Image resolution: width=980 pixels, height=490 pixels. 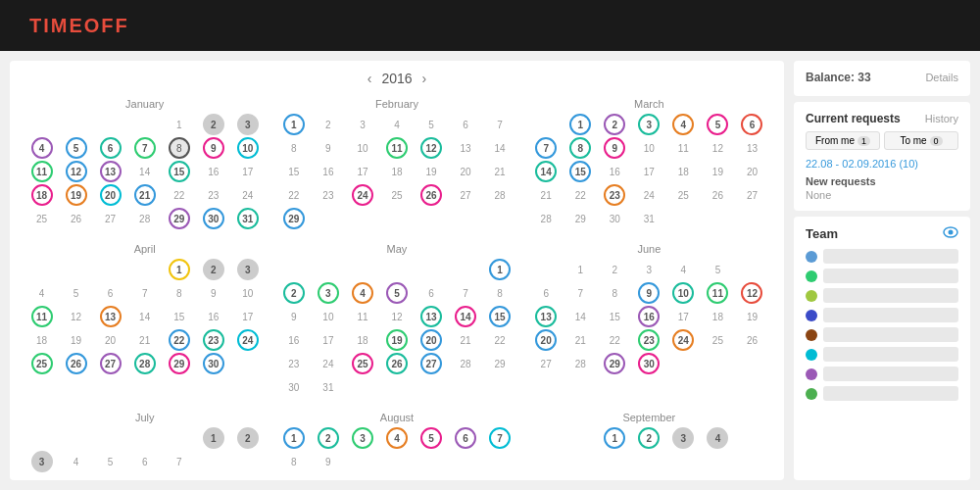 What do you see at coordinates (397, 148) in the screenshot?
I see `day-cell: 11` at bounding box center [397, 148].